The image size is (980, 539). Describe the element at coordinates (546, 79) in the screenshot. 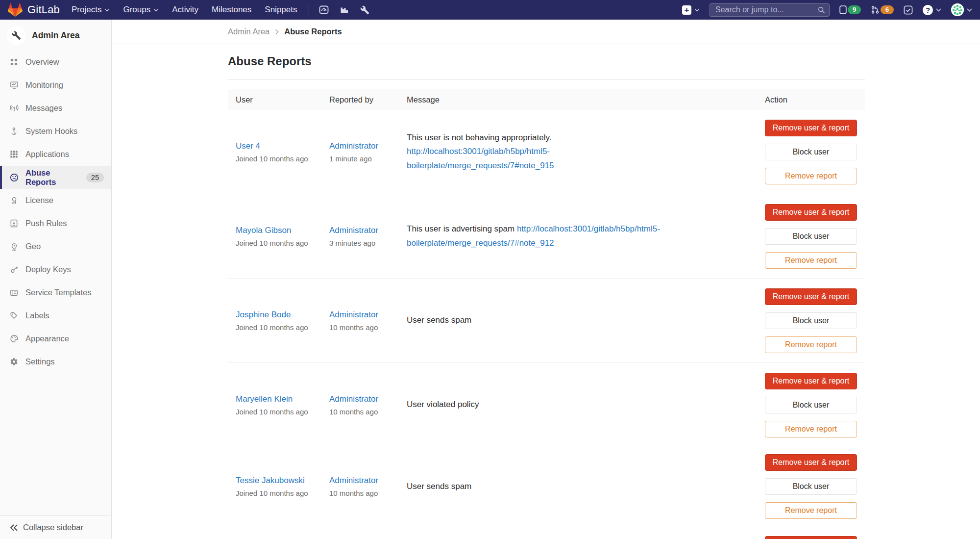

I see `title-divider` at that location.